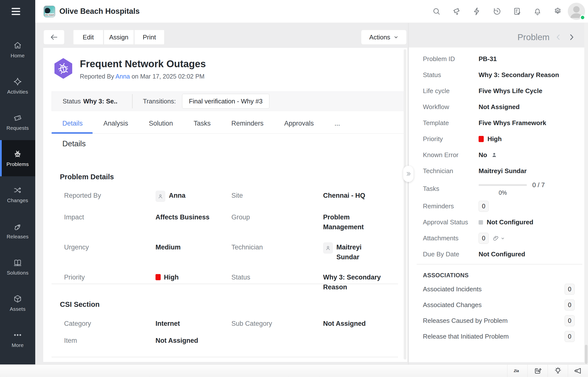 Image resolution: width=588 pixels, height=377 pixels. I want to click on priority-text: High, so click(495, 139).